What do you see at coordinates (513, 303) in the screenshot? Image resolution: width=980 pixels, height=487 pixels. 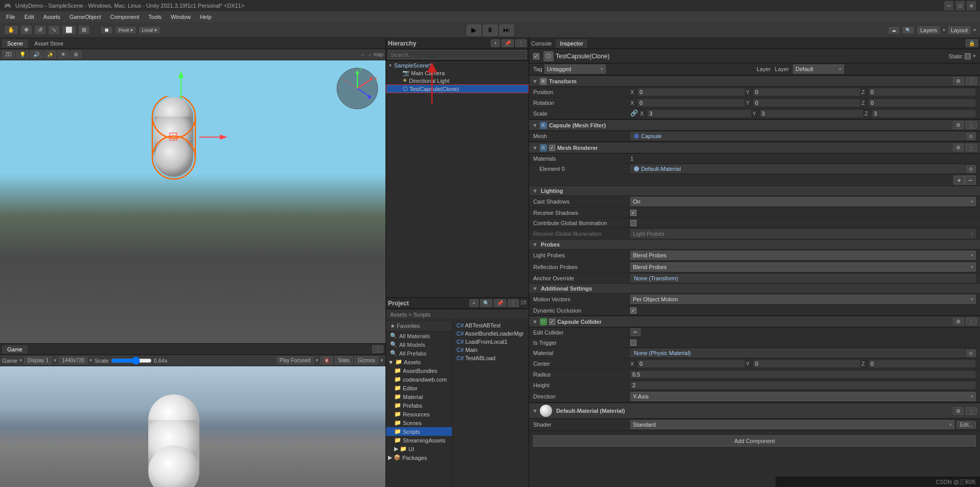 I see `project-more-button: ⋮` at bounding box center [513, 303].